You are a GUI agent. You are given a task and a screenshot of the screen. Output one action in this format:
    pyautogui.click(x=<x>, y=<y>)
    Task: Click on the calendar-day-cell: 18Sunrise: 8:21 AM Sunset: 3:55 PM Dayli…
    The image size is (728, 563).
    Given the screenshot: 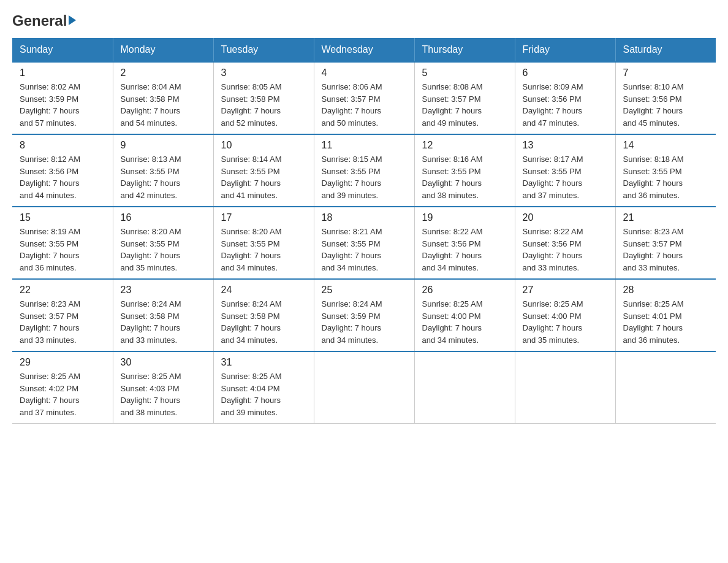 What is the action you would take?
    pyautogui.click(x=364, y=243)
    